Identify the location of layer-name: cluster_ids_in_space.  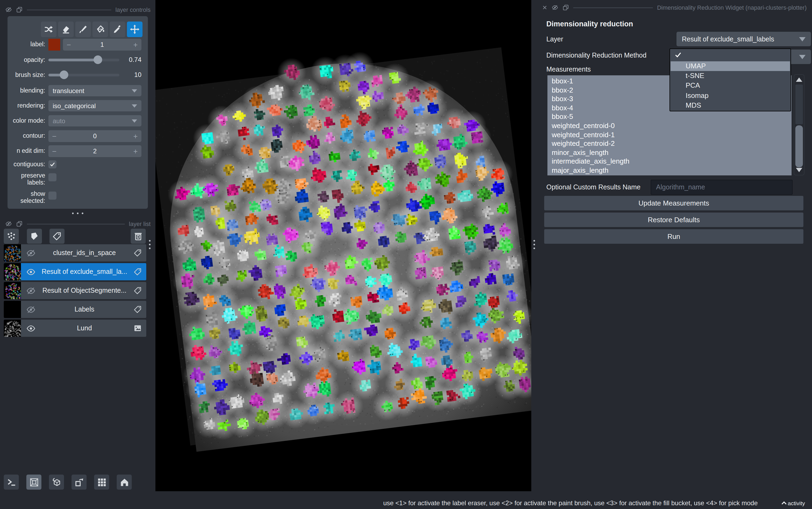
(84, 253).